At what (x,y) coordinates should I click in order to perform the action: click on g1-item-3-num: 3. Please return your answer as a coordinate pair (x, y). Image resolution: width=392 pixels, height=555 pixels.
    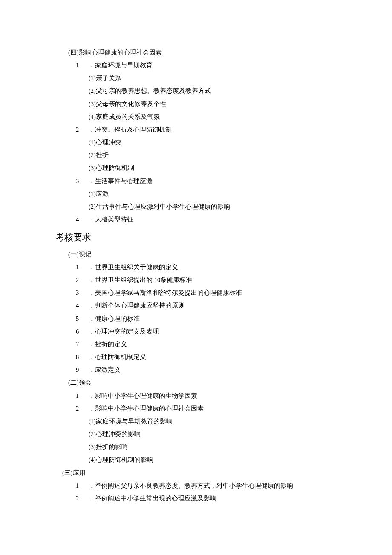
    Looking at the image, I should click on (80, 293).